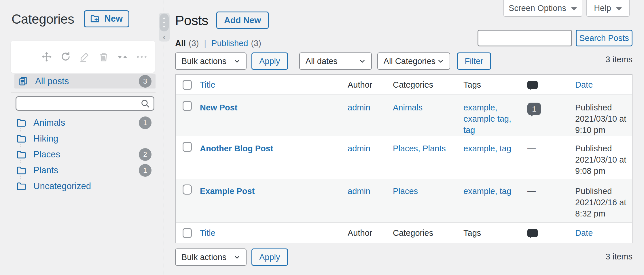 This screenshot has height=275, width=644. I want to click on categories-links: Animals, so click(408, 108).